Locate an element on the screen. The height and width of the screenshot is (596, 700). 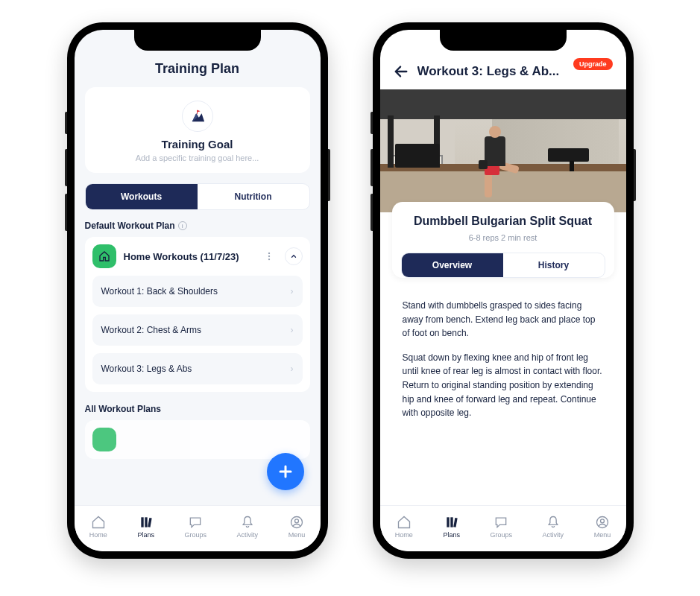
goal-placeholder: Add a specific training goal here... is located at coordinates (198, 158).